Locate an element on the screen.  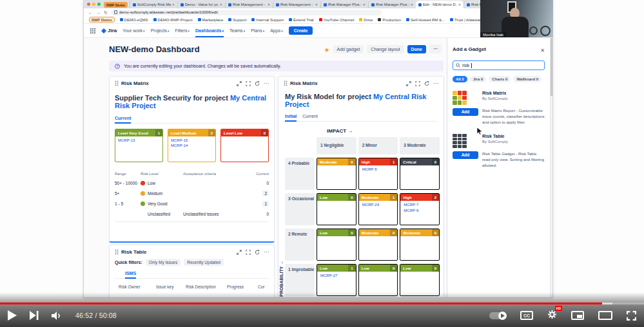
captions-button: CC is located at coordinates (527, 315).